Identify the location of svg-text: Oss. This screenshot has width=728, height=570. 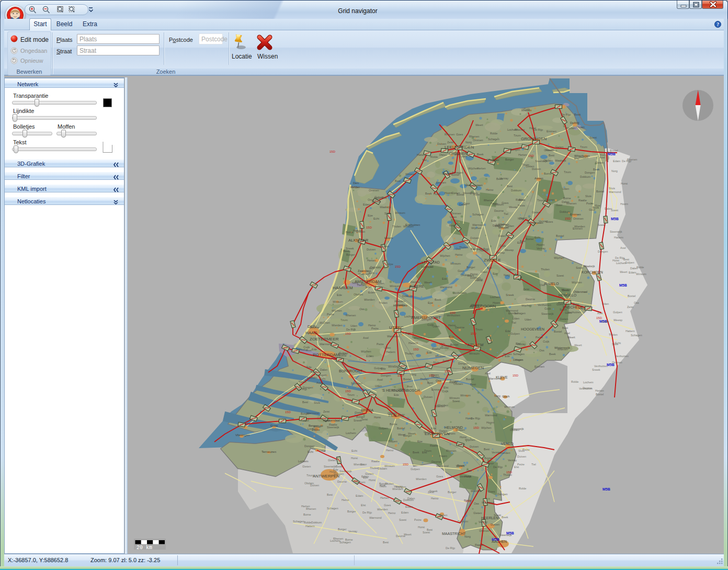
(542, 285).